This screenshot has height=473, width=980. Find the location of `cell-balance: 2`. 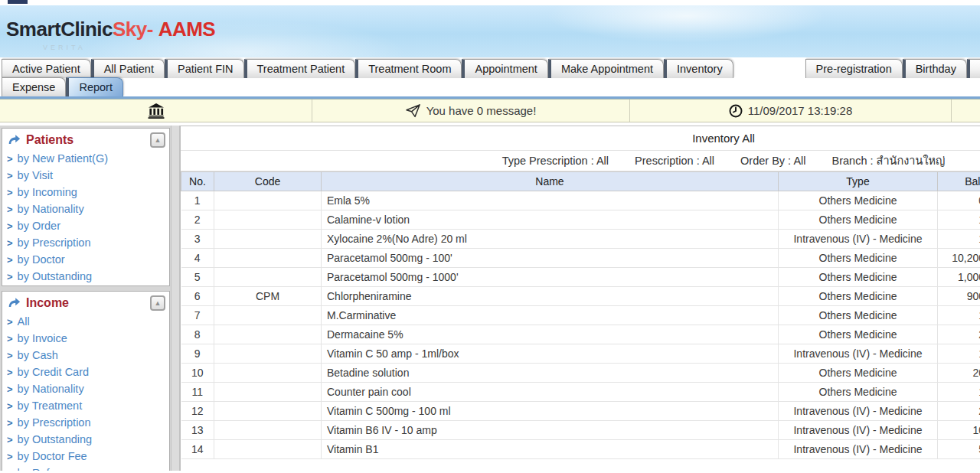

cell-balance: 2 is located at coordinates (959, 412).